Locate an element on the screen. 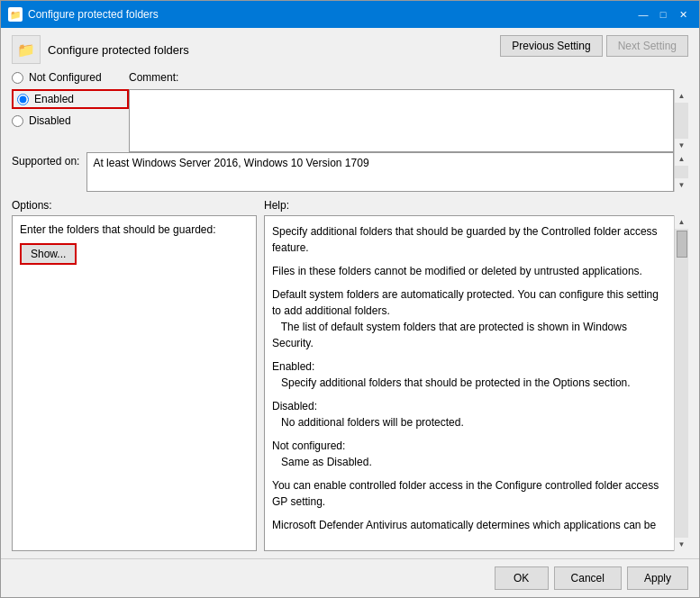  supported-label: Supported on: is located at coordinates (45, 160).